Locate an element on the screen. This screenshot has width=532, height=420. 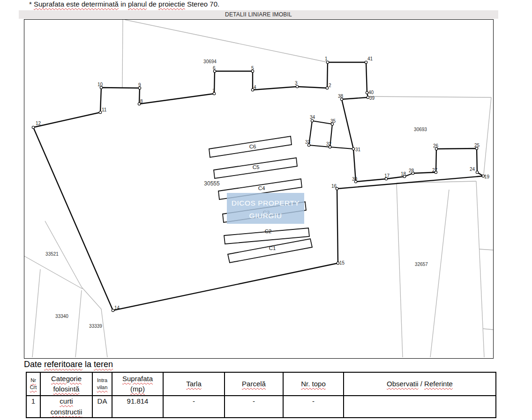
text-run: Observatii is located at coordinates (403, 384).